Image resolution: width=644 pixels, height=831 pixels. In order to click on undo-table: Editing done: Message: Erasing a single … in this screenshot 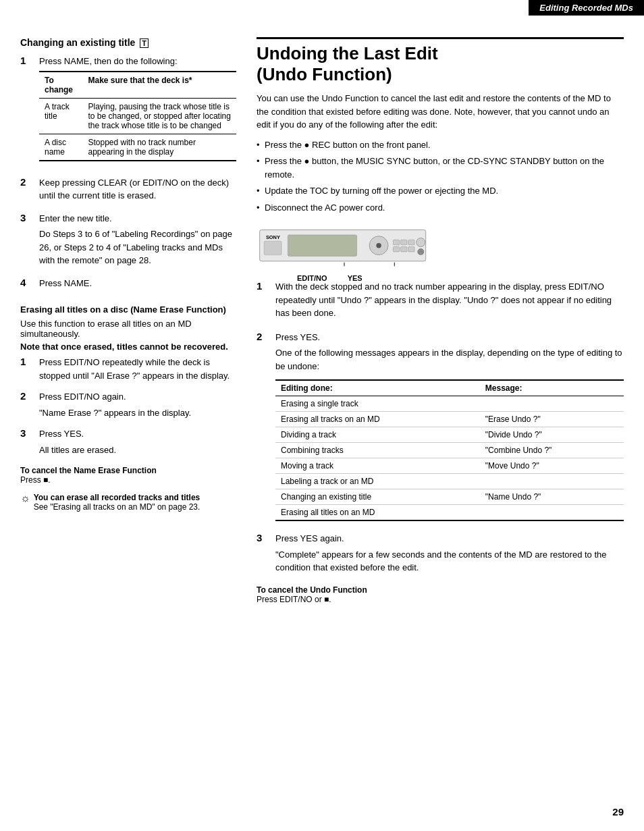, I will do `click(450, 450)`.